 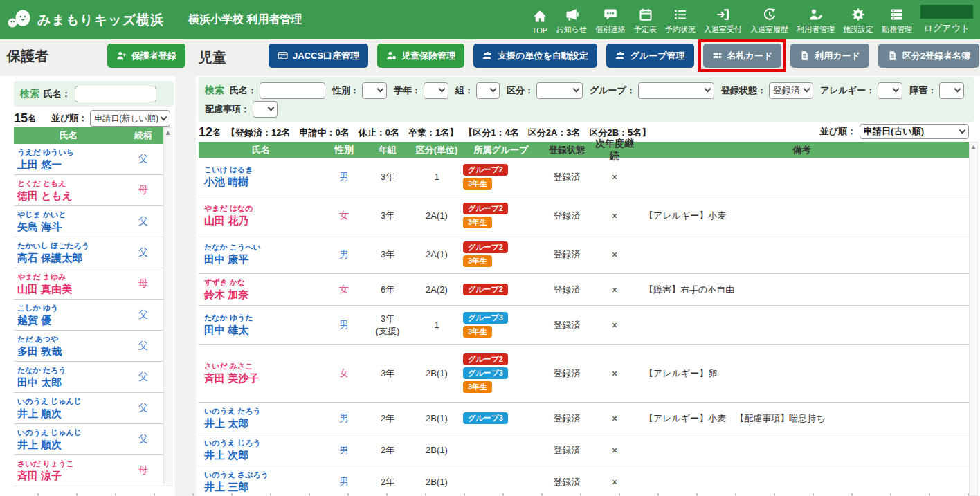 I want to click on guardian-name-link: 矢島 海斗, so click(x=71, y=227).